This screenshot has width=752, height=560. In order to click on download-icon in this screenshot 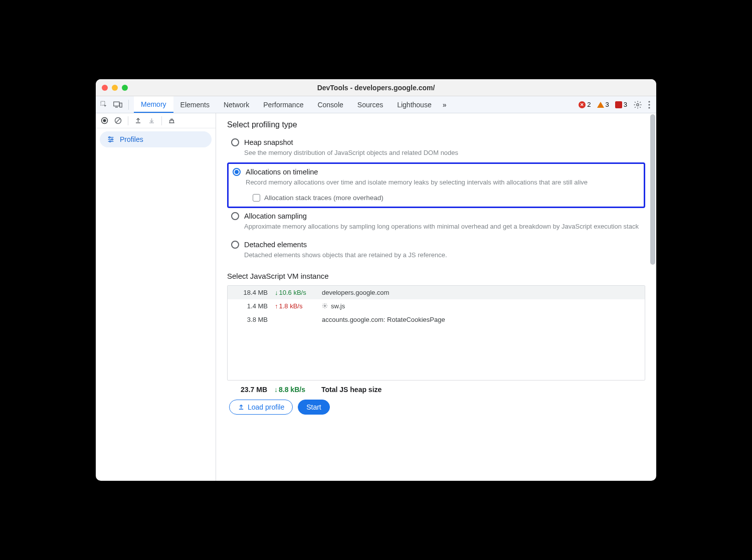, I will do `click(151, 120)`.